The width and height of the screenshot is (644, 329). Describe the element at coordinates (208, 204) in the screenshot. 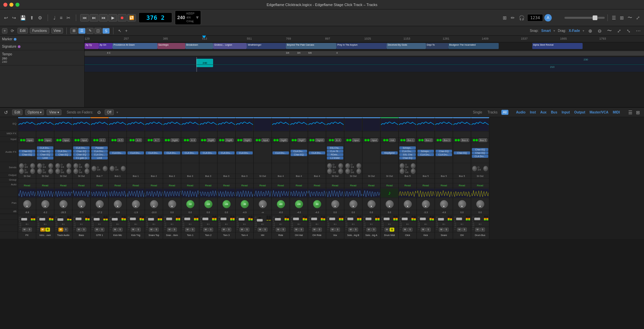

I see `pan-row: +14` at that location.